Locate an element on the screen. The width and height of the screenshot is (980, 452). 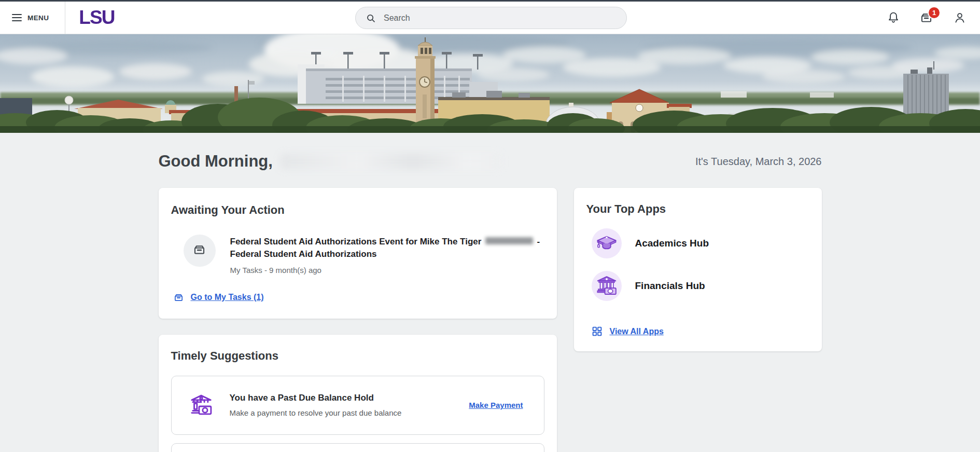
awaiting-card-title: Awaiting Your Action is located at coordinates (358, 210).